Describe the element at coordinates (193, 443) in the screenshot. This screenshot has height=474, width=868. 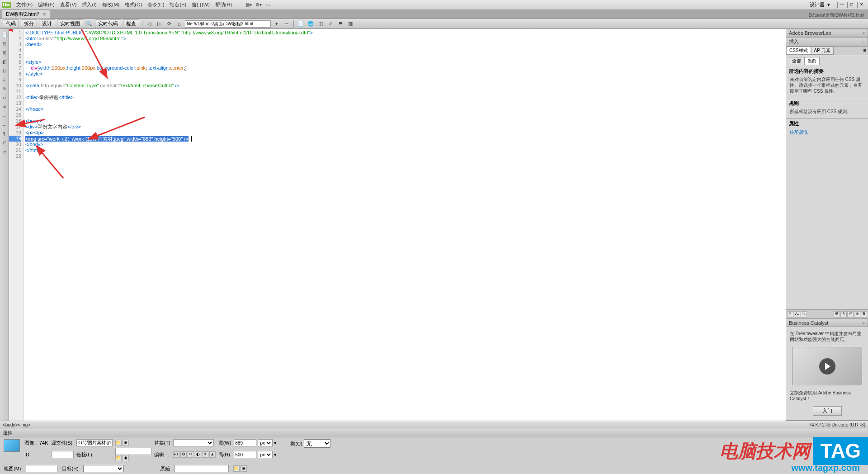
I see `alt-select` at that location.